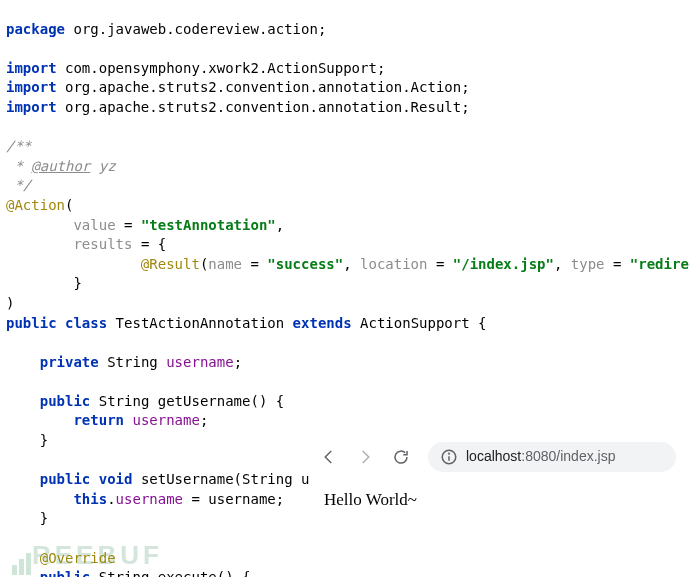 The width and height of the screenshot is (690, 577). What do you see at coordinates (365, 457) in the screenshot?
I see `forward-icon` at bounding box center [365, 457].